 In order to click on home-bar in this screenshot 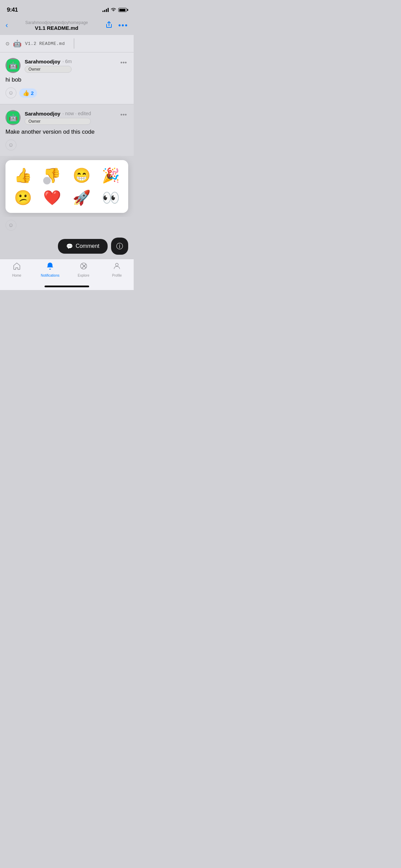, I will do `click(67, 287)`.